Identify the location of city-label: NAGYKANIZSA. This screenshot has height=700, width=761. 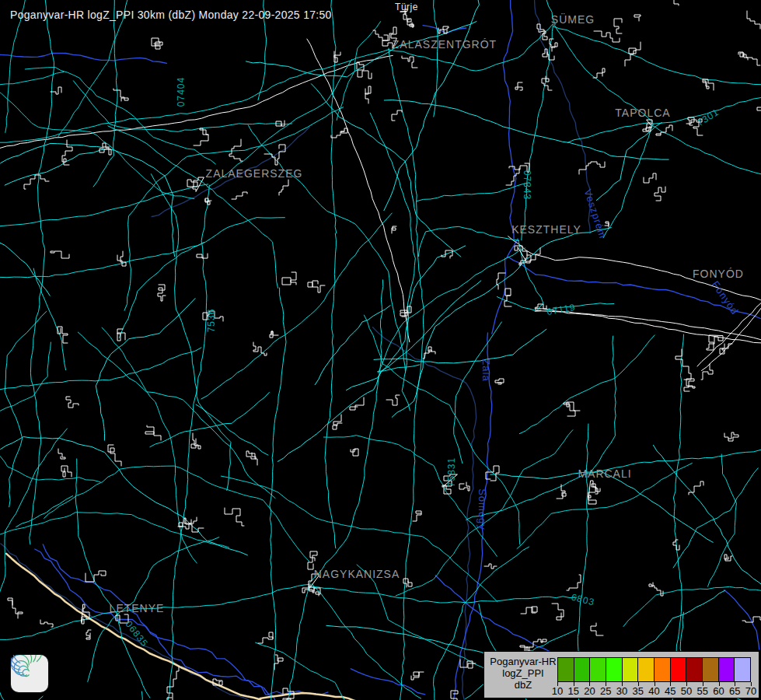
(358, 574).